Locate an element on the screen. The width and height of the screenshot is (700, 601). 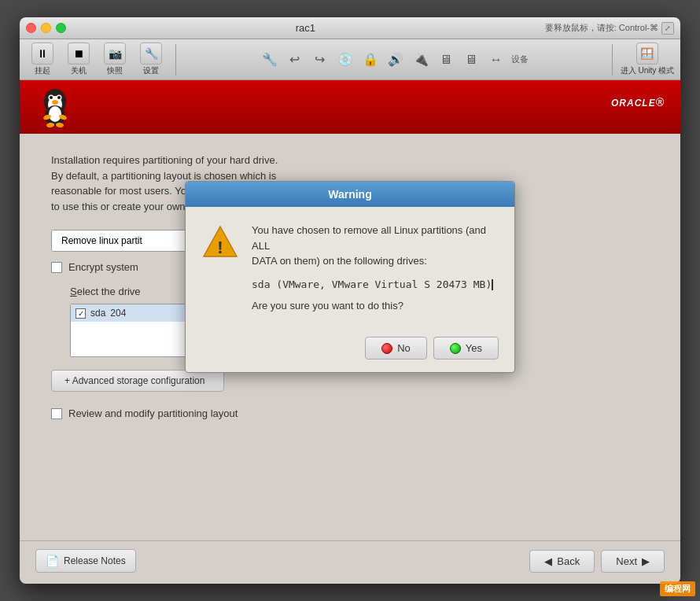
close-button is located at coordinates (31, 28).